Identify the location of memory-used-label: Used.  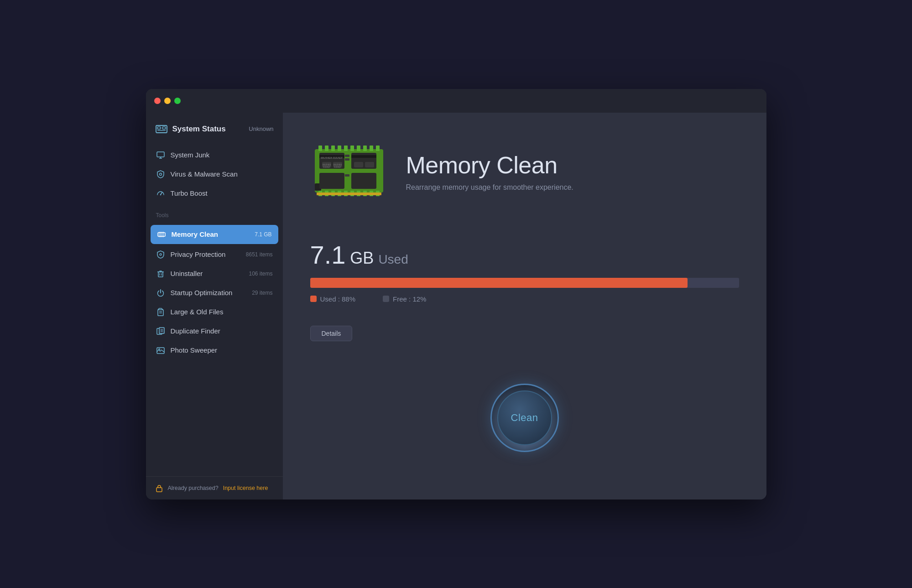
(393, 260).